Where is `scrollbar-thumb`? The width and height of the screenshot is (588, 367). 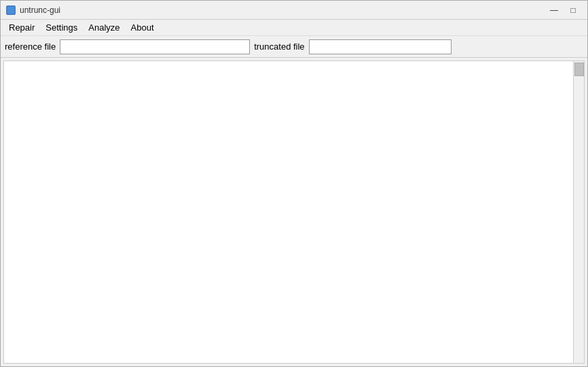 scrollbar-thumb is located at coordinates (579, 69).